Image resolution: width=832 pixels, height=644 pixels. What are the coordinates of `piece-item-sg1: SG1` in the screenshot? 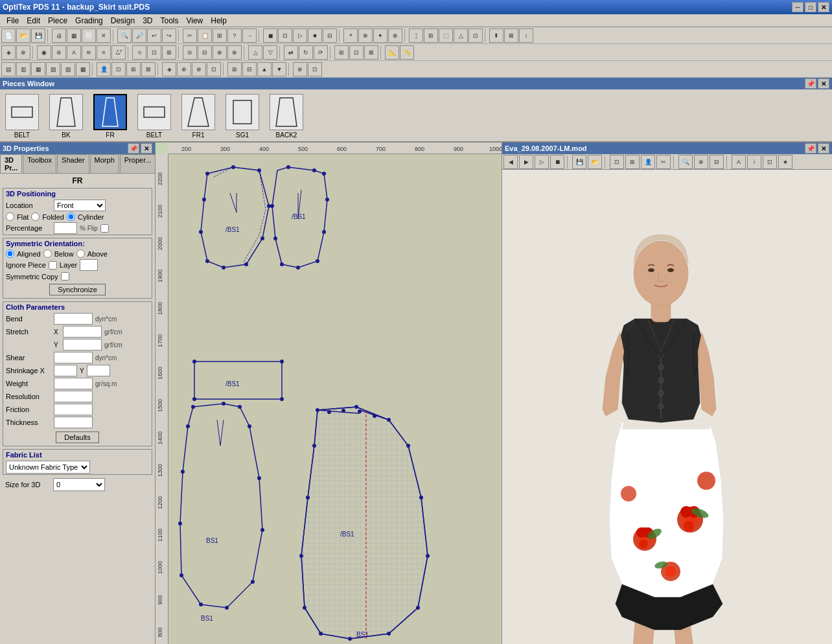 It's located at (242, 117).